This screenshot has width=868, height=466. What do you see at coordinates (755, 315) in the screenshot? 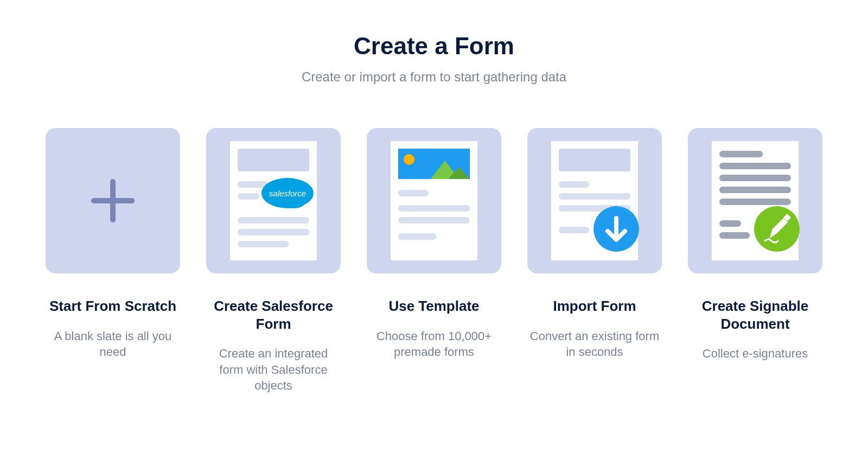
I see `option-title: Create Signable Document` at bounding box center [755, 315].